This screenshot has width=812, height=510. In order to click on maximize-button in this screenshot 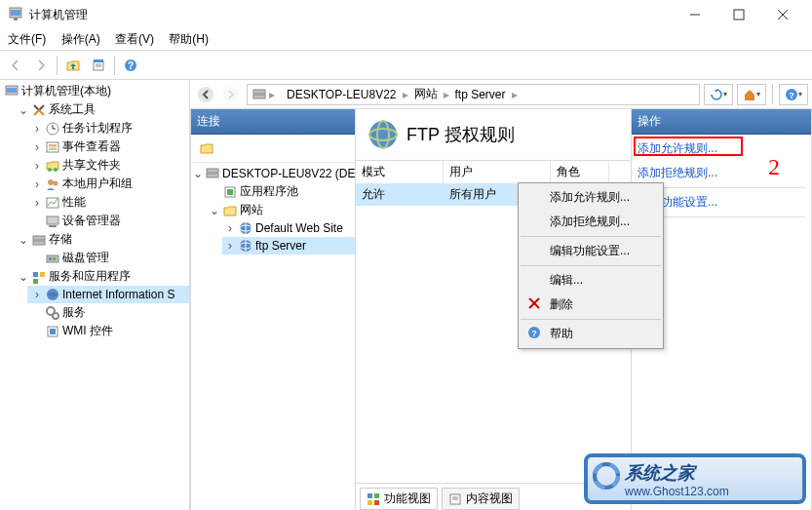, I will do `click(739, 15)`.